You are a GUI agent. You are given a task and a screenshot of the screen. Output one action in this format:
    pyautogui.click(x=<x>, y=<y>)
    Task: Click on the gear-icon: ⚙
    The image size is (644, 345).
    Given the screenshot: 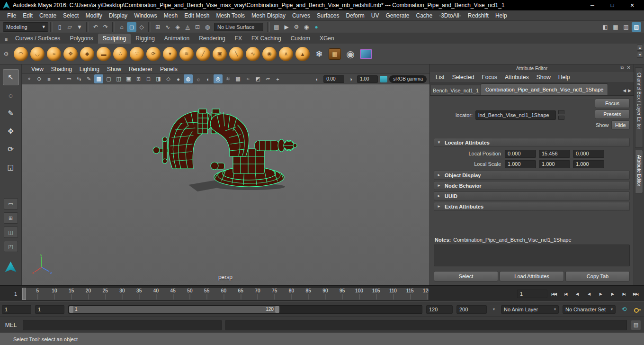 What is the action you would take?
    pyautogui.click(x=6, y=54)
    